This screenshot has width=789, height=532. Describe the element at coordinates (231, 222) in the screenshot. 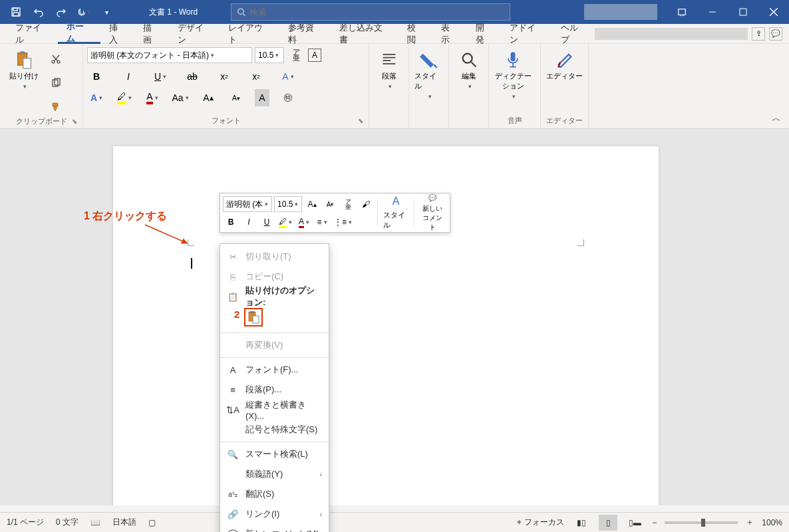

I see `mini-bold: B` at that location.